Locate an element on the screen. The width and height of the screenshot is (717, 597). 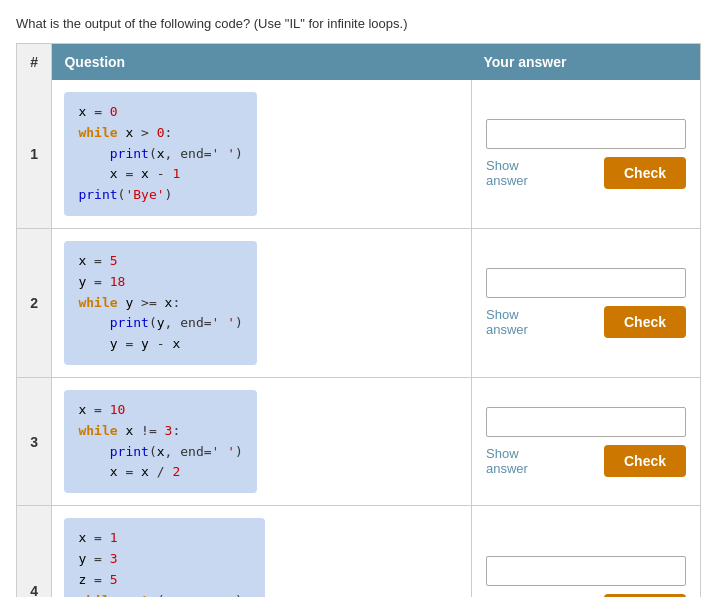
question-cell-1: x = 0 while x > 0: print(x, end=' ') x =… is located at coordinates (262, 154).